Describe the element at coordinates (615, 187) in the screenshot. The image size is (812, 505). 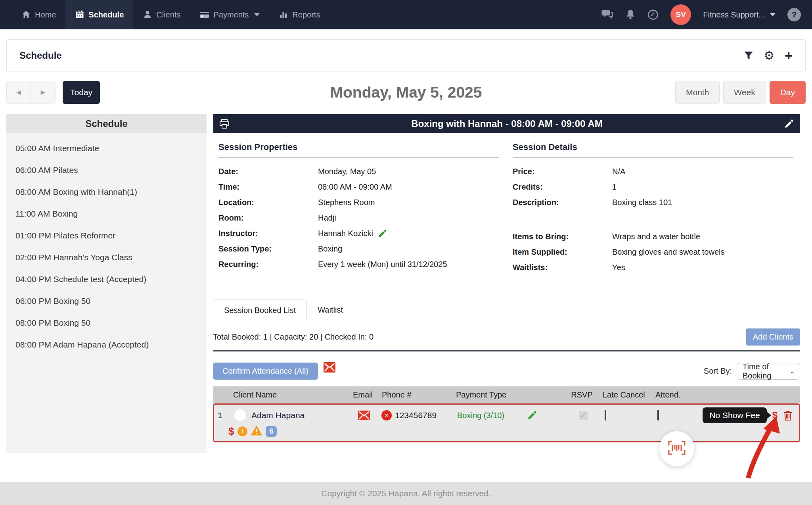
I see `detail-value: 1` at that location.